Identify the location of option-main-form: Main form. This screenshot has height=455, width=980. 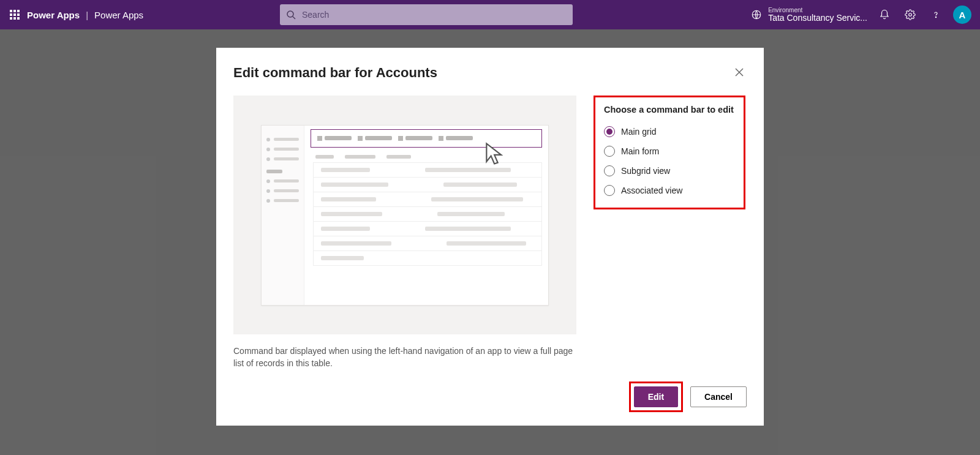
(669, 151).